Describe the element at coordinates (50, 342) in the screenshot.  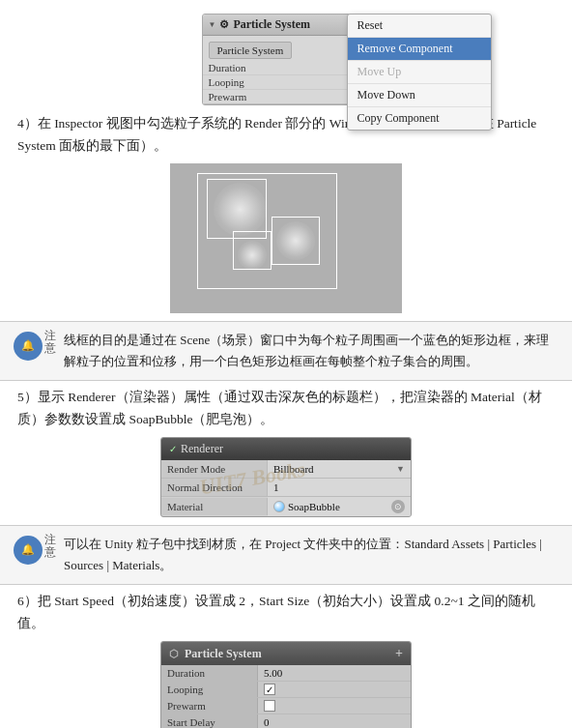
I see `note1-label: 注 意` at that location.